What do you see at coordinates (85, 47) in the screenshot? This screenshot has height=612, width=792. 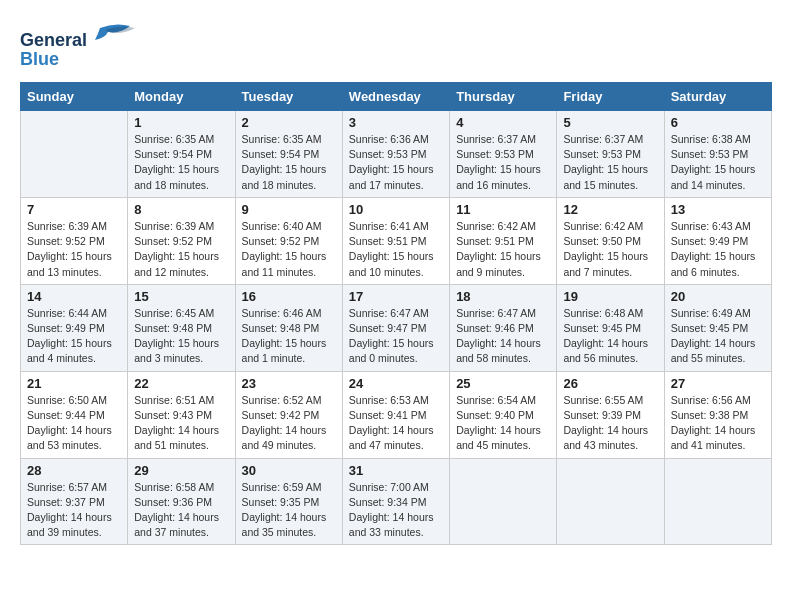 I see `logo: General Blue` at bounding box center [85, 47].